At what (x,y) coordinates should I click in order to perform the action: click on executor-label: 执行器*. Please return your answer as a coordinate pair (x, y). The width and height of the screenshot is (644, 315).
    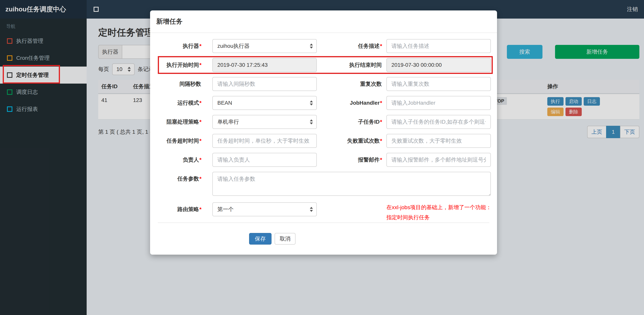
    Looking at the image, I should click on (180, 46).